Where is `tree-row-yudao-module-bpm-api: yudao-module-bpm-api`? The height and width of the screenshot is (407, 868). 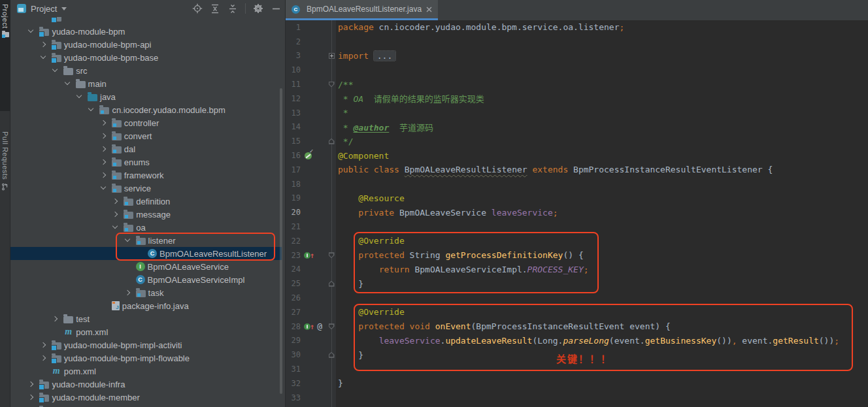 tree-row-yudao-module-bpm-api: yudao-module-bpm-api is located at coordinates (95, 44).